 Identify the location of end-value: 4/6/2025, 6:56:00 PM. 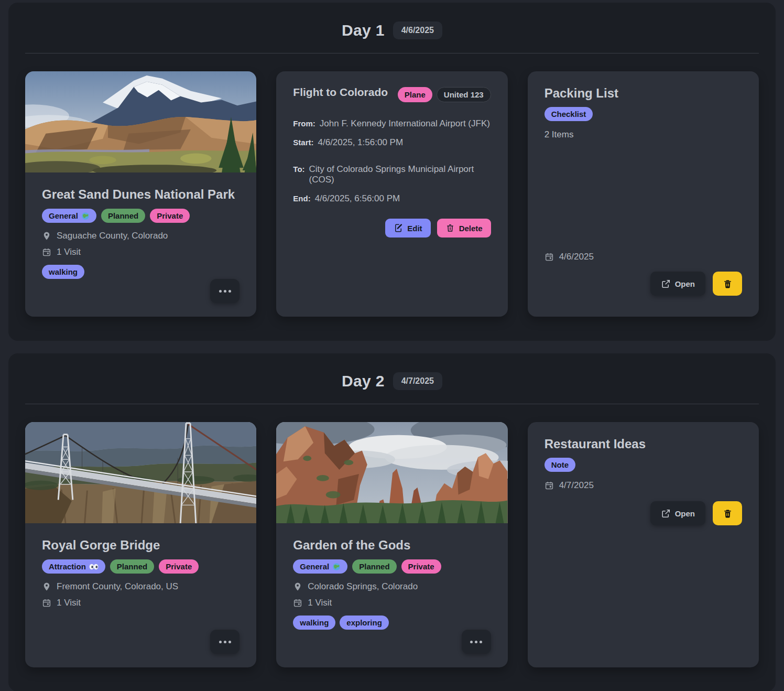
(357, 199).